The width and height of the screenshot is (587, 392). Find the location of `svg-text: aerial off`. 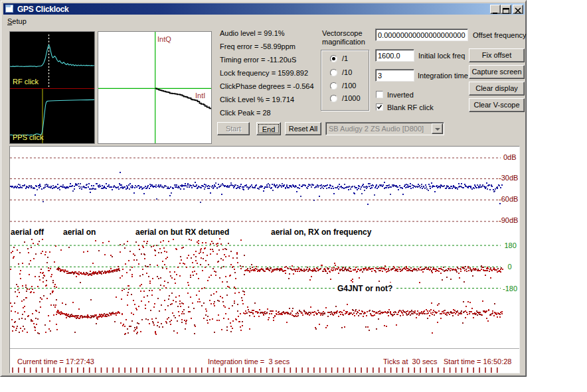

svg-text: aerial off is located at coordinates (28, 232).